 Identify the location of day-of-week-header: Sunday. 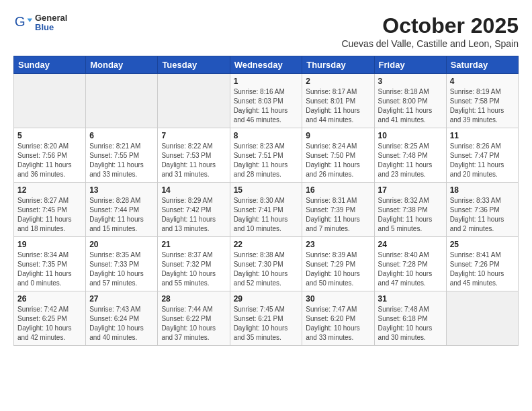
(50, 65).